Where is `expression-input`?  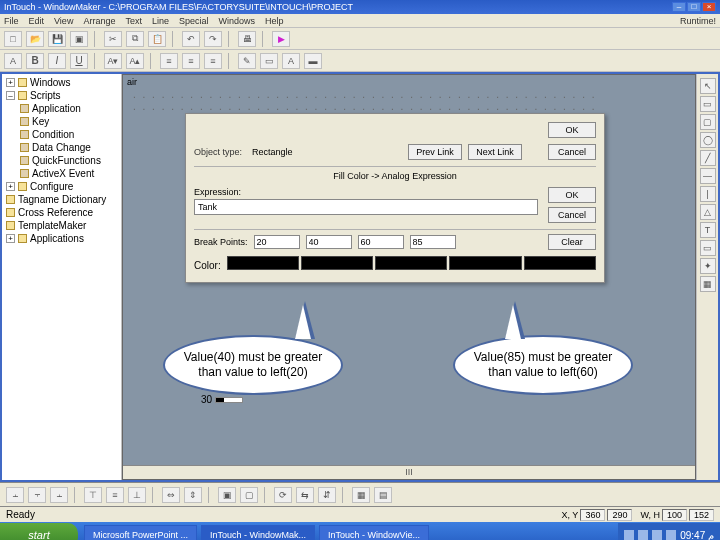
expression-input is located at coordinates (366, 207).